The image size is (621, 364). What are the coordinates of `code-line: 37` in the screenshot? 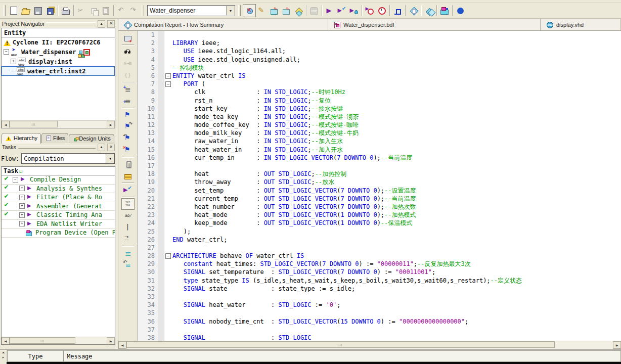 It's located at (379, 330).